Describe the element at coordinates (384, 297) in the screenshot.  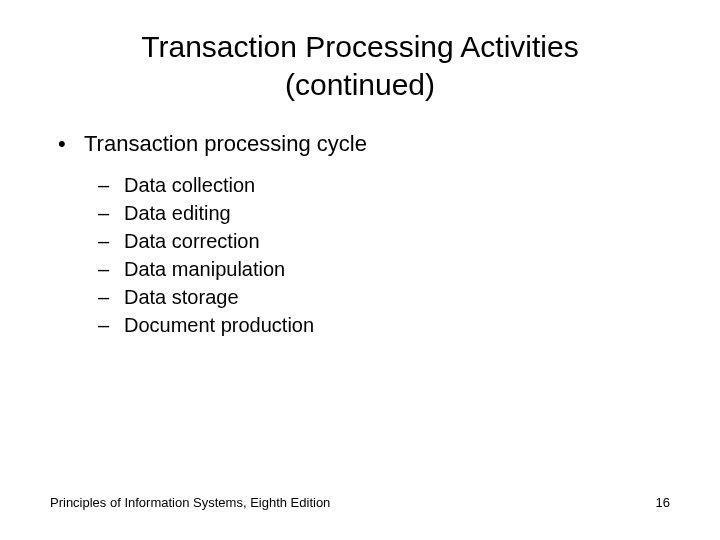
I see `list-item: – Data storage` at that location.